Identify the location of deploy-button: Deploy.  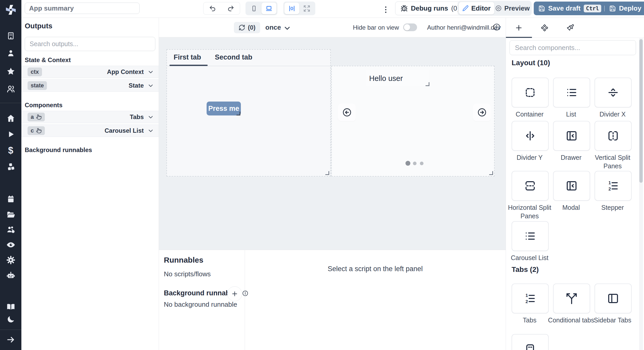
(624, 8).